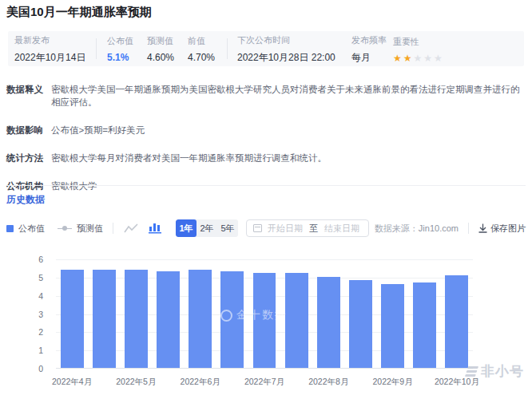 Image resolution: width=532 pixels, height=395 pixels. Describe the element at coordinates (264, 380) in the screenshot. I see `x-axis: 2022年4月2022年5月2022年6月2022年7月2022年8月2022年…` at that location.